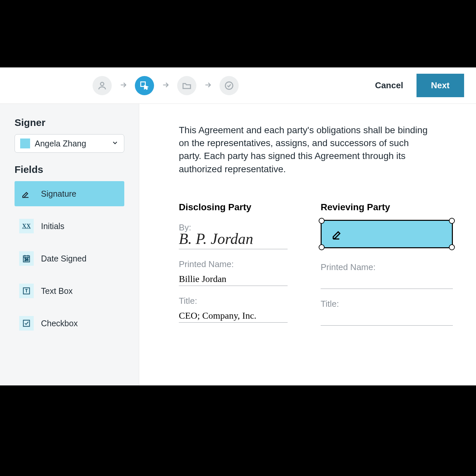 Image resolution: width=476 pixels, height=476 pixels. Describe the element at coordinates (387, 318) in the screenshot. I see `title-line-empty` at that location.